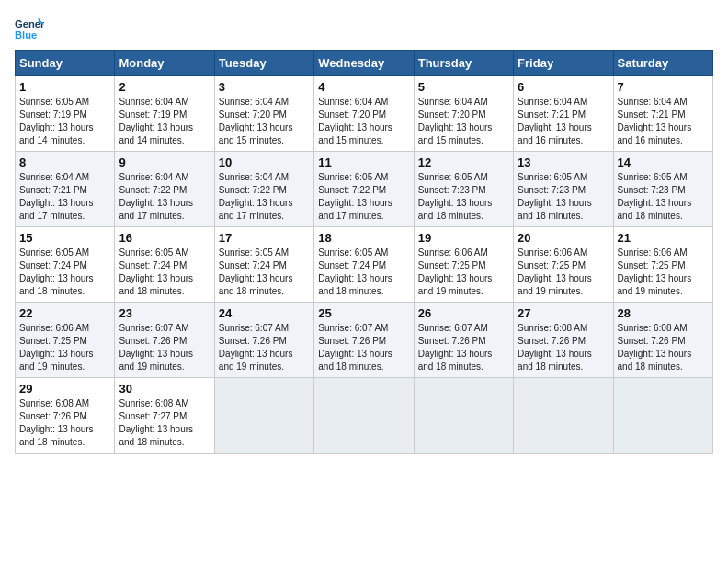 The image size is (728, 563). What do you see at coordinates (64, 162) in the screenshot?
I see `day-number: 8` at bounding box center [64, 162].